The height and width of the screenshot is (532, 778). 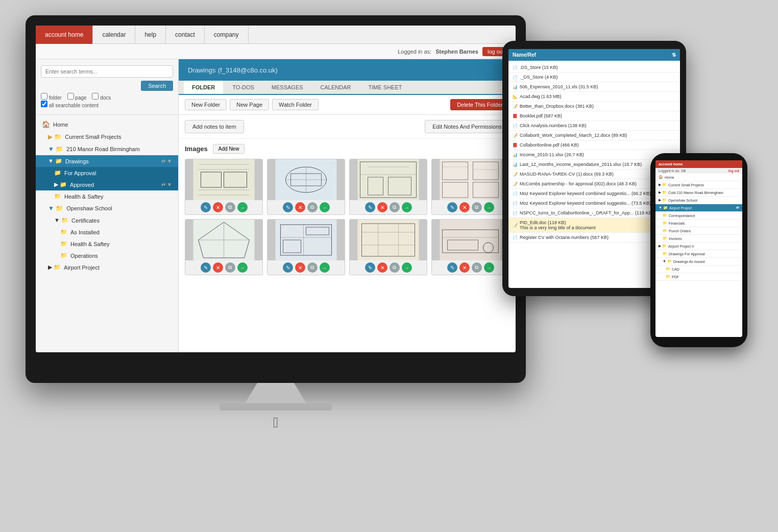 I want to click on phone-item-current-small: ▶ 📁 Current Small Projects, so click(x=699, y=185).